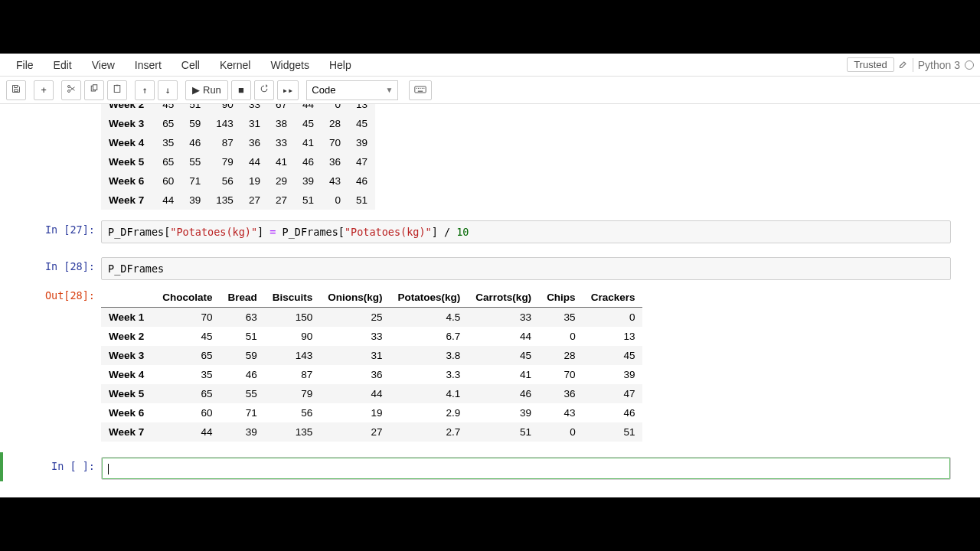  What do you see at coordinates (238, 201) in the screenshot?
I see `table-row: Week 74439135272751051` at bounding box center [238, 201].